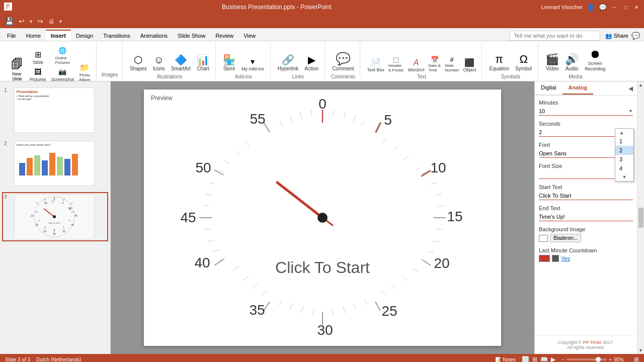  I want to click on tab-digital: Digital, so click(548, 88).